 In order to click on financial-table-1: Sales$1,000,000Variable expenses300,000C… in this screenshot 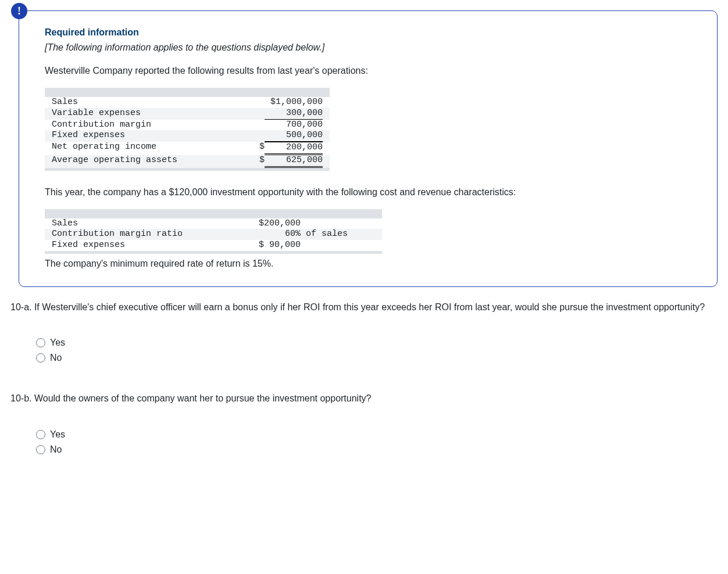, I will do `click(187, 129)`.